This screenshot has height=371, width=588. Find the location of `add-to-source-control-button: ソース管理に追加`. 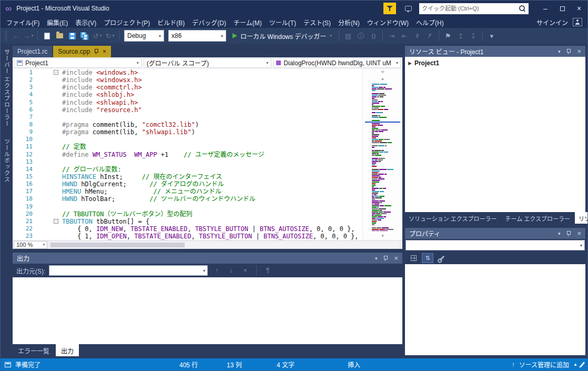

add-to-source-control-button: ソース管理に追加 is located at coordinates (544, 364).